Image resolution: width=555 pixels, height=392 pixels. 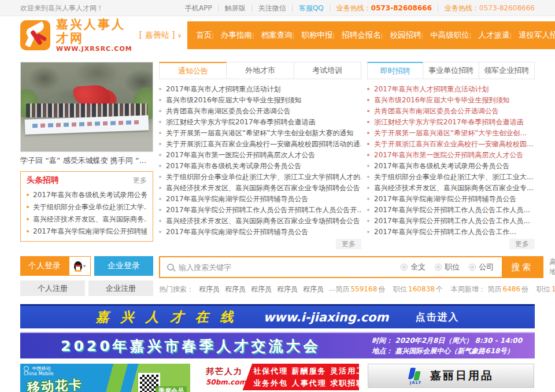 I want to click on notice-item: 嘉兴市级2016年应届大中专毕业生报到须知, so click(x=260, y=101).